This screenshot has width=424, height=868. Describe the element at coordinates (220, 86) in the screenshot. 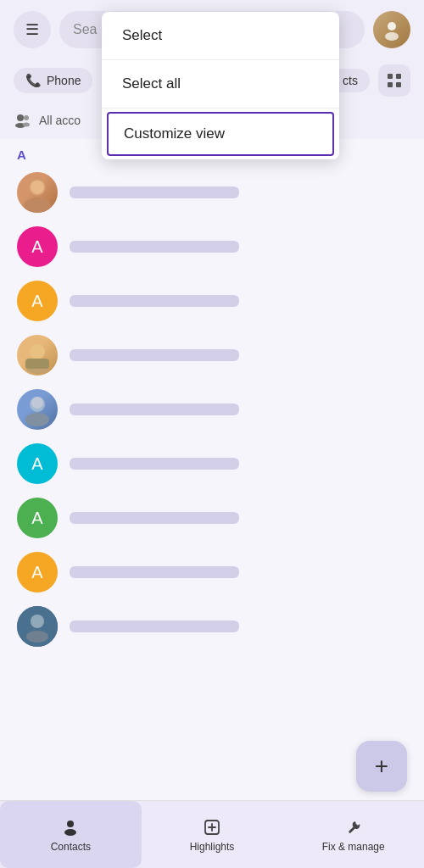

I see `dropdown-menu: Select Select all Customize view` at that location.